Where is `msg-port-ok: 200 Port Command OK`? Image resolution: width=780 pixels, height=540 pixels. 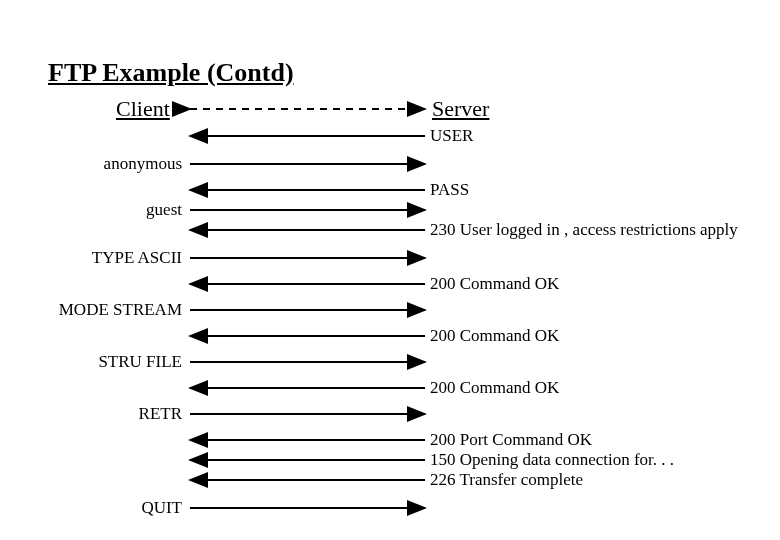
msg-port-ok: 200 Port Command OK is located at coordinates (511, 440).